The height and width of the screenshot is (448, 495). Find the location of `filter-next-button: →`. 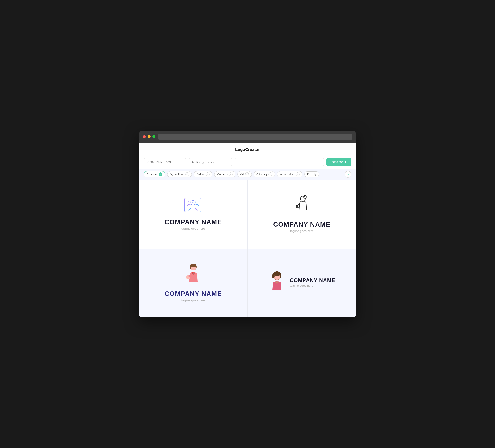

filter-next-button: → is located at coordinates (348, 174).